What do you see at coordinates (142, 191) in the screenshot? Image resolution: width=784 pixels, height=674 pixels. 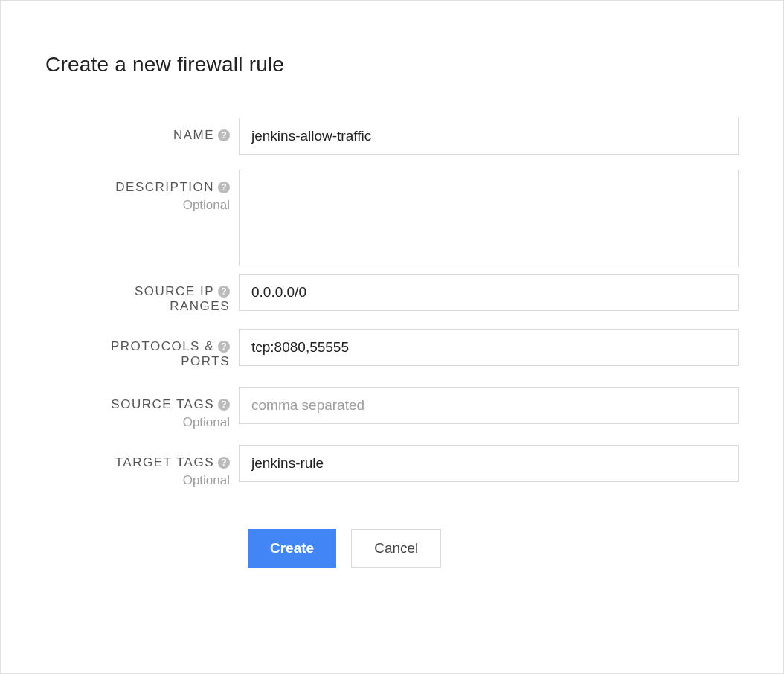 I see `label-col-description: DESCRIPTION ? Optional` at bounding box center [142, 191].